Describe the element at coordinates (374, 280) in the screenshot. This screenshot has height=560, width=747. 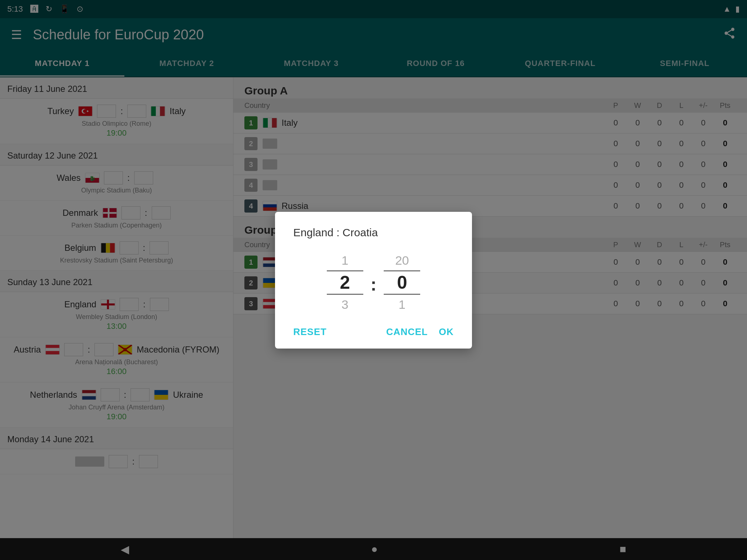
I see `score-entry-modal: England : Croatia 1 2 3 : 20 0 1 RESET C…` at that location.